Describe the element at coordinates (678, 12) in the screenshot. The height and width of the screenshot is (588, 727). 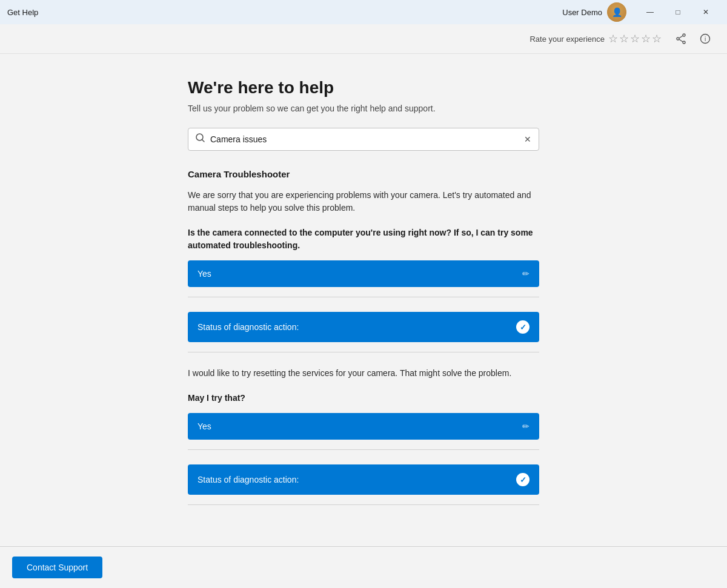
I see `maximize-button: □` at that location.